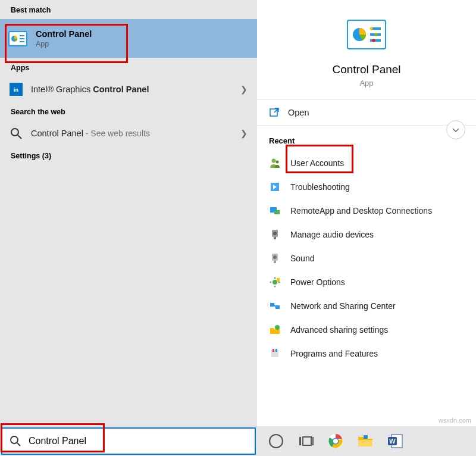 Image resolution: width=476 pixels, height=456 pixels. Describe the element at coordinates (16, 89) in the screenshot. I see `intel-icon: in` at that location.